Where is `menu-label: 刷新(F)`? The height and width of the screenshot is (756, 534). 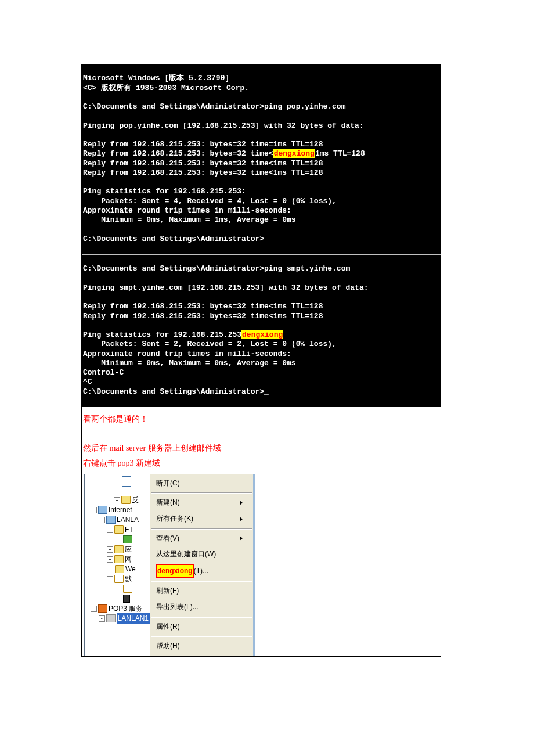
menu-label: 刷新(F) is located at coordinates (167, 591).